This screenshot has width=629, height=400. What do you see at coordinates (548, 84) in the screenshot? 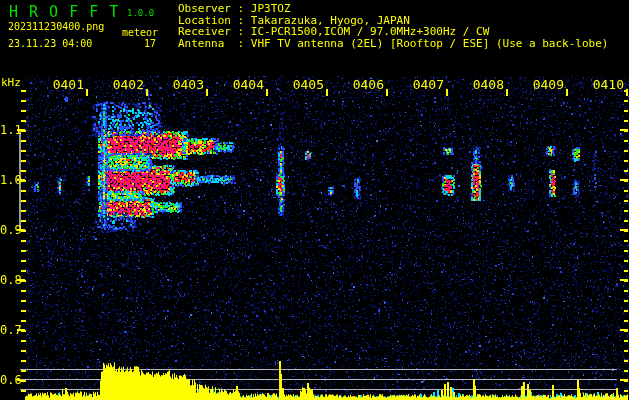
I see `time-tick-label-0409: 0409` at bounding box center [548, 84].